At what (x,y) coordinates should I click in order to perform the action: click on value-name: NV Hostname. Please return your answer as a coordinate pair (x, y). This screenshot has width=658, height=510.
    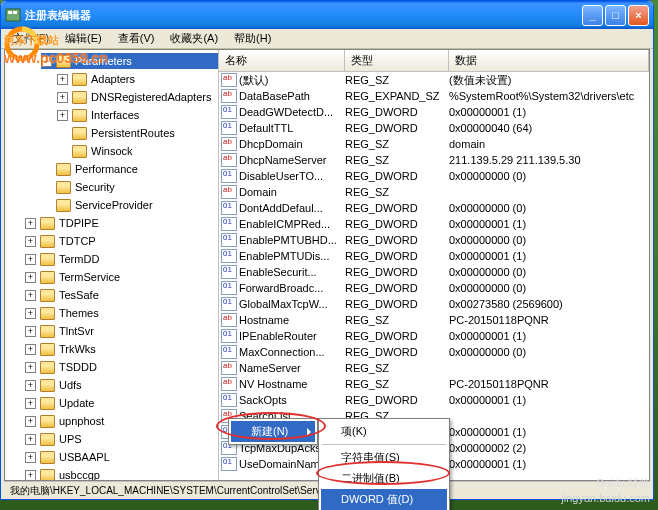
    Looking at the image, I should click on (292, 384).